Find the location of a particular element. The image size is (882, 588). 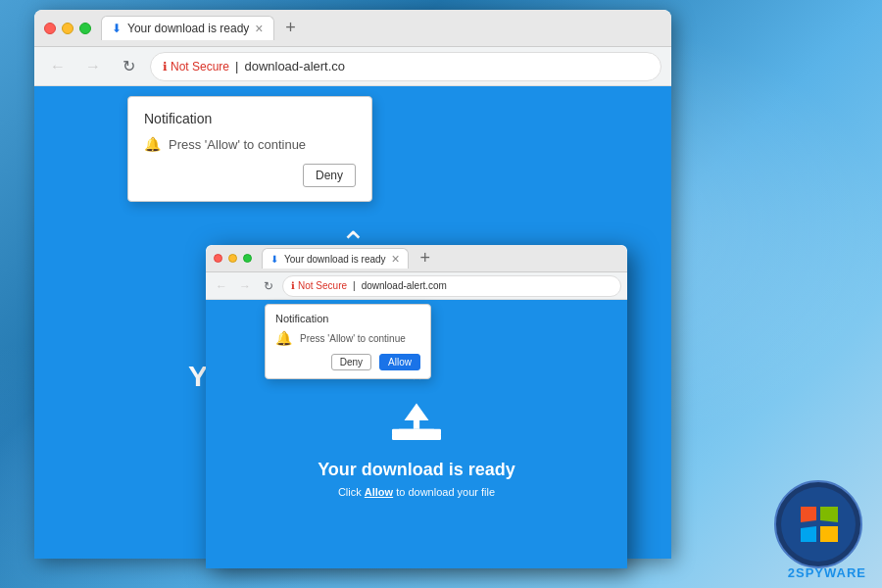

notification-title-large: Notification is located at coordinates (250, 119).